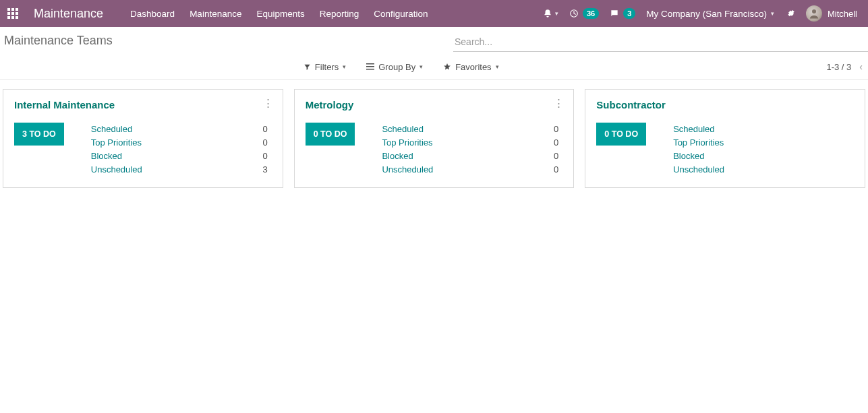 Image resolution: width=868 pixels, height=413 pixels. I want to click on discuss-badge: 3, so click(629, 13).